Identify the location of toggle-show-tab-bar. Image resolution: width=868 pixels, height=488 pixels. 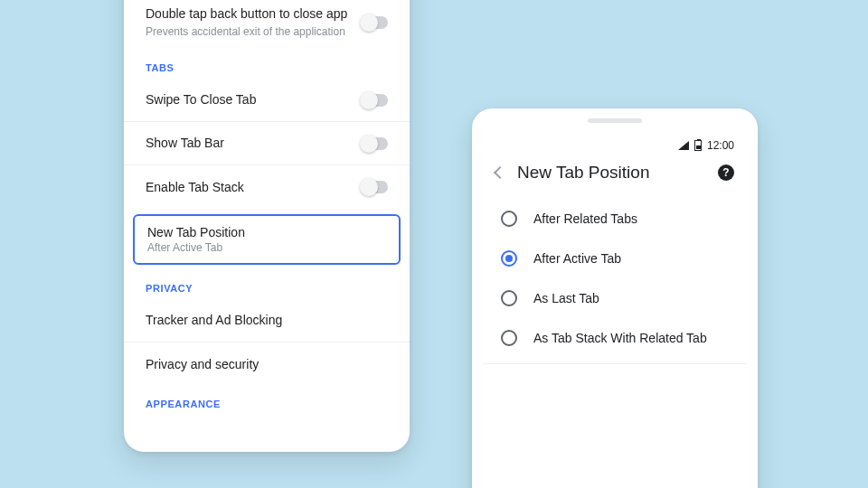
(374, 144).